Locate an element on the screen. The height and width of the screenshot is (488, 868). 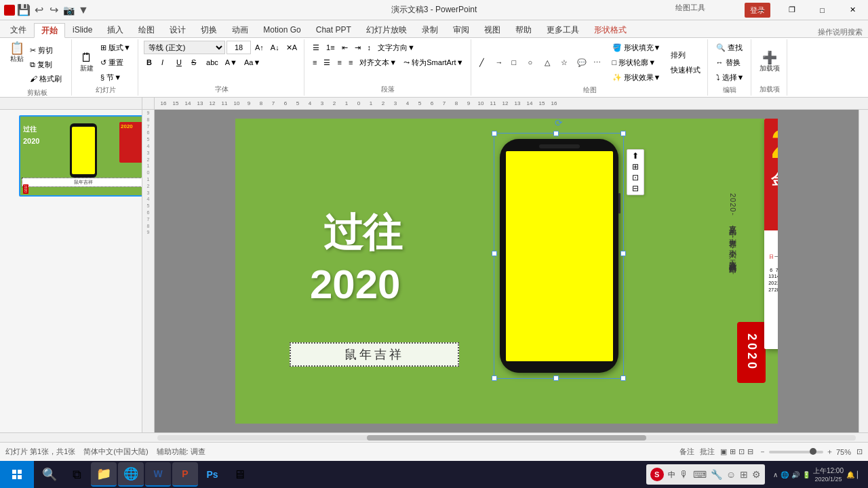
zoom-level: 75% is located at coordinates (844, 452).